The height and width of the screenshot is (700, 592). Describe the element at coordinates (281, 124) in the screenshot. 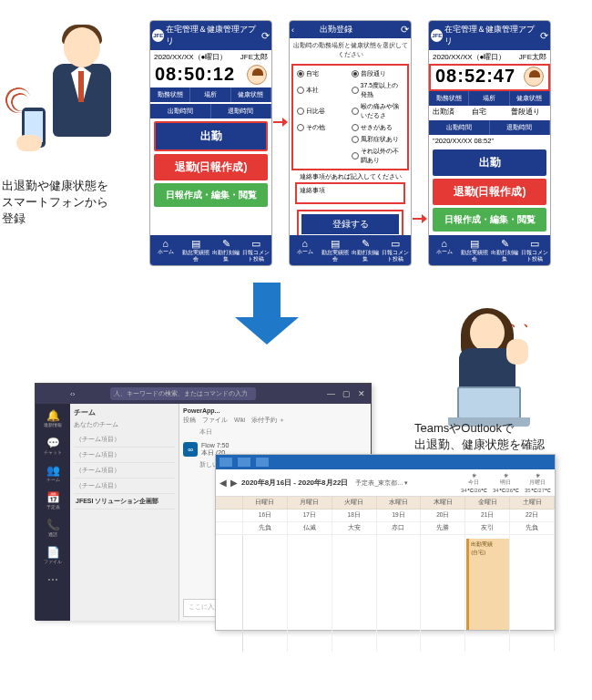

I see `flow-arrow-icon` at that location.